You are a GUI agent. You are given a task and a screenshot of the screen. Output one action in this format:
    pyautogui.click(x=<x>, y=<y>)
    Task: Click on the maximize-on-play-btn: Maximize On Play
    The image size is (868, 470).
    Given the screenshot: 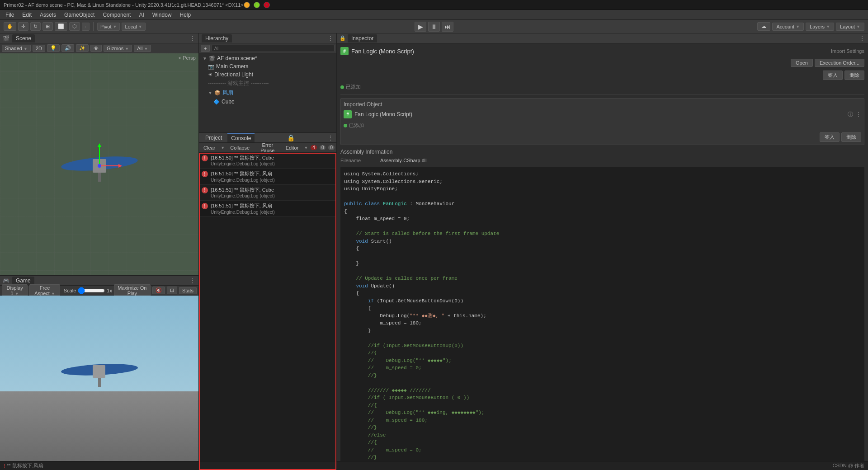 What is the action you would take?
    pyautogui.click(x=132, y=291)
    